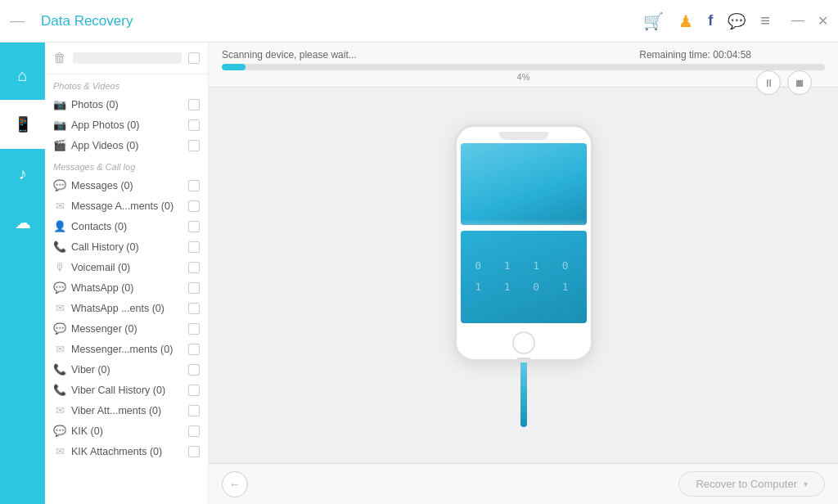  I want to click on app-videos-check, so click(194, 146).